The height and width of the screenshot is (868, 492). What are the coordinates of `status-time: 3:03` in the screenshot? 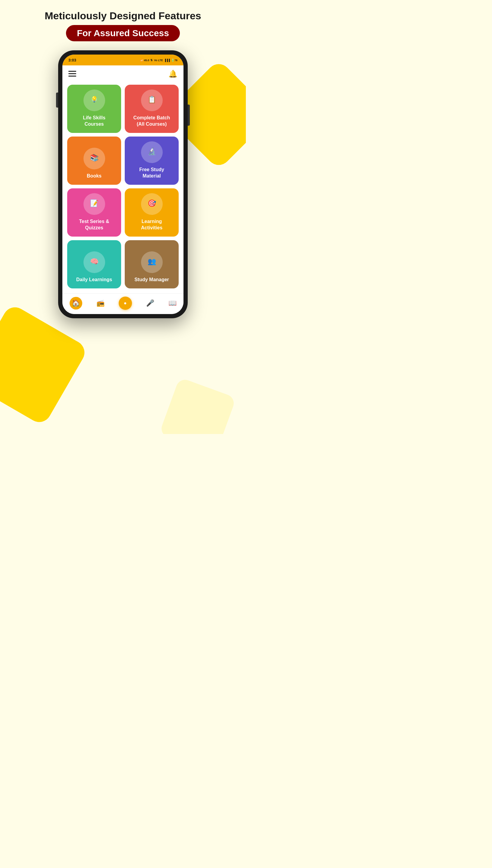 It's located at (72, 60).